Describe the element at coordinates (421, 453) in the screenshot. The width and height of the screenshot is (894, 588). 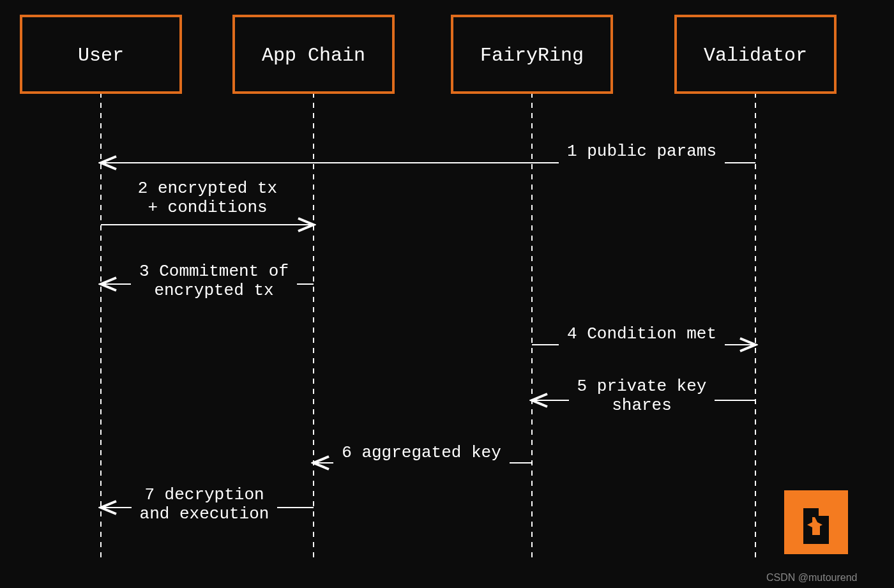
I see `msg6-label: 6 aggregated key` at that location.